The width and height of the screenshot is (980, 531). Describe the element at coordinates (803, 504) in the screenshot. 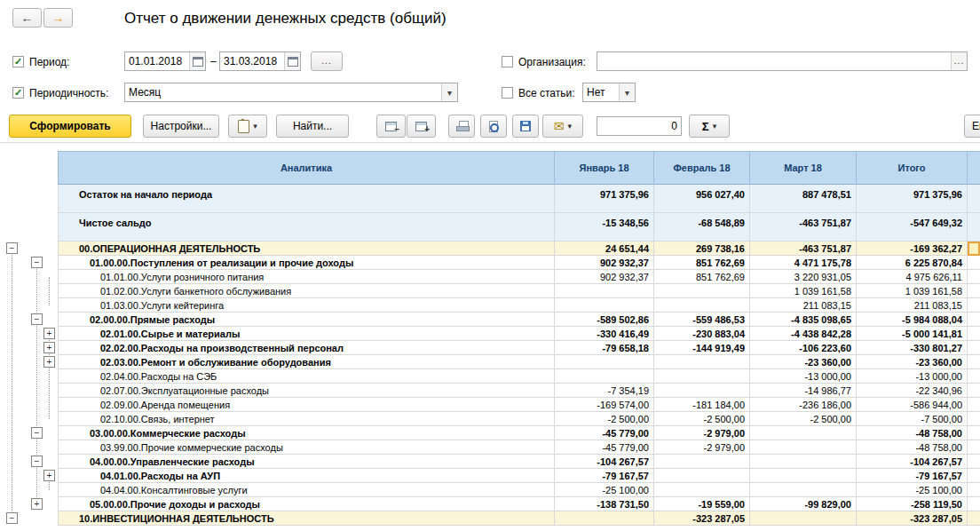

I see `value-cell: -99 829,00` at that location.